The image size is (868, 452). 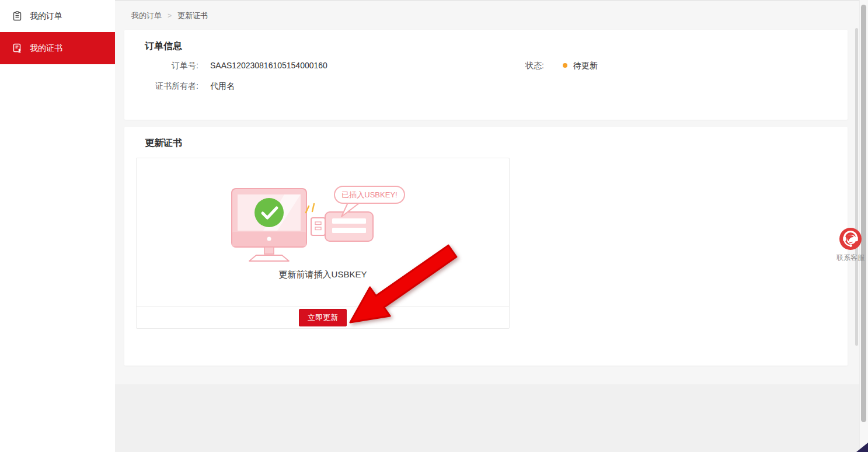 I want to click on status-value: 待更新, so click(x=585, y=65).